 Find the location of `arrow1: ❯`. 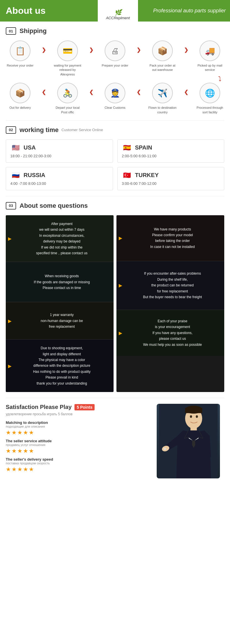

arrow1: ❯ is located at coordinates (44, 47).